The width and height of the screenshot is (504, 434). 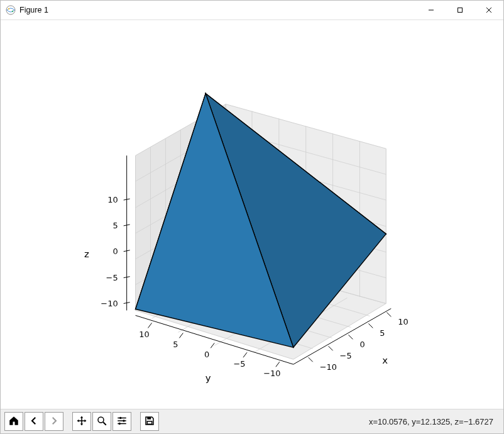 I want to click on cursor-coords: x=10.0576, y=12.1325, z=−1.6727, so click(x=434, y=421).